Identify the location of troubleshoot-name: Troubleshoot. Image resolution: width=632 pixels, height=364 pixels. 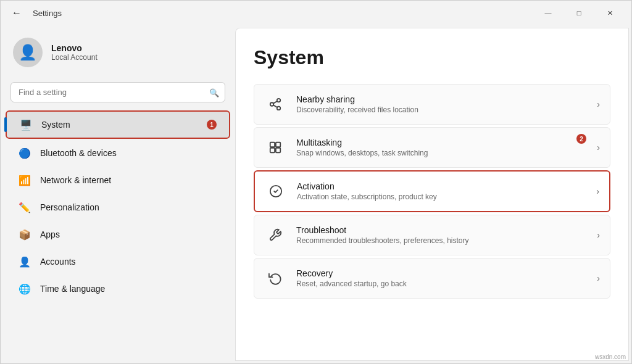
(443, 230).